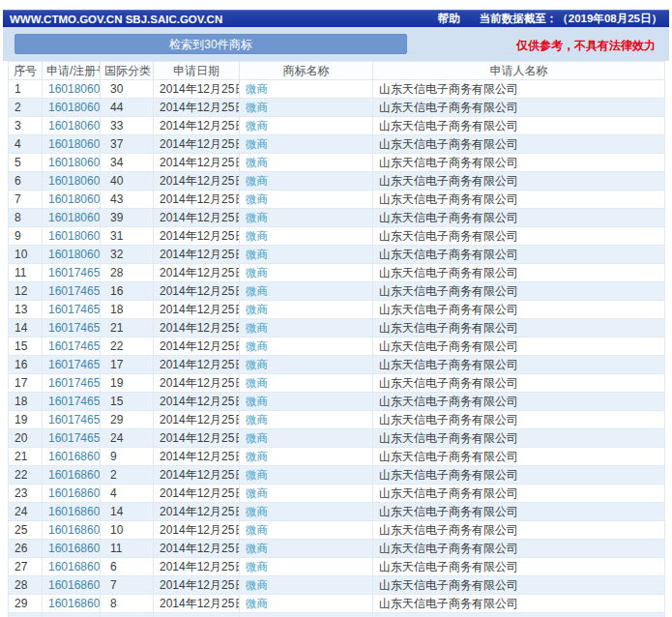 This screenshot has height=617, width=672. Describe the element at coordinates (25, 346) in the screenshot. I see `cell-index: 15` at that location.